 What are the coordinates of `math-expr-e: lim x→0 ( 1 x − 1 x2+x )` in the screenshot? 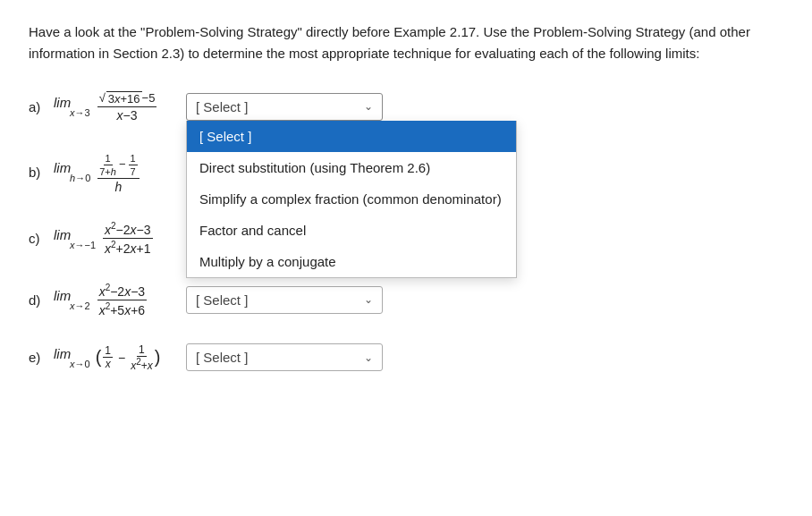 It's located at (112, 358).